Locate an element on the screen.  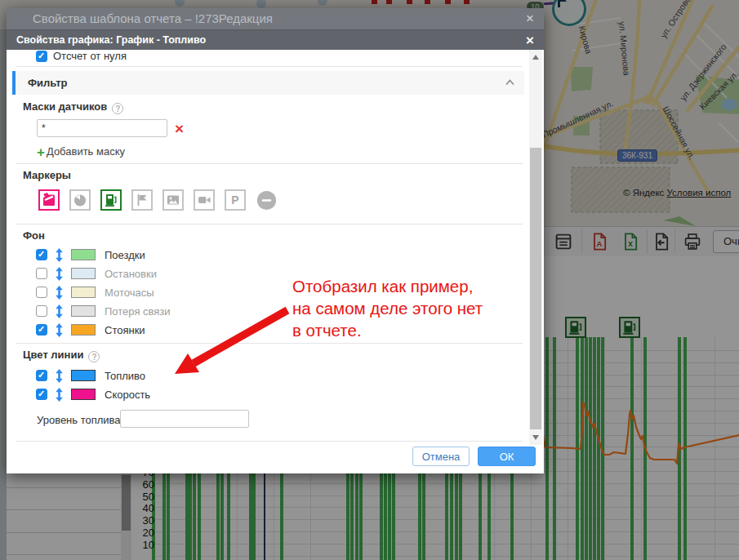
dialog-scrollbar-thumb is located at coordinates (536, 289).